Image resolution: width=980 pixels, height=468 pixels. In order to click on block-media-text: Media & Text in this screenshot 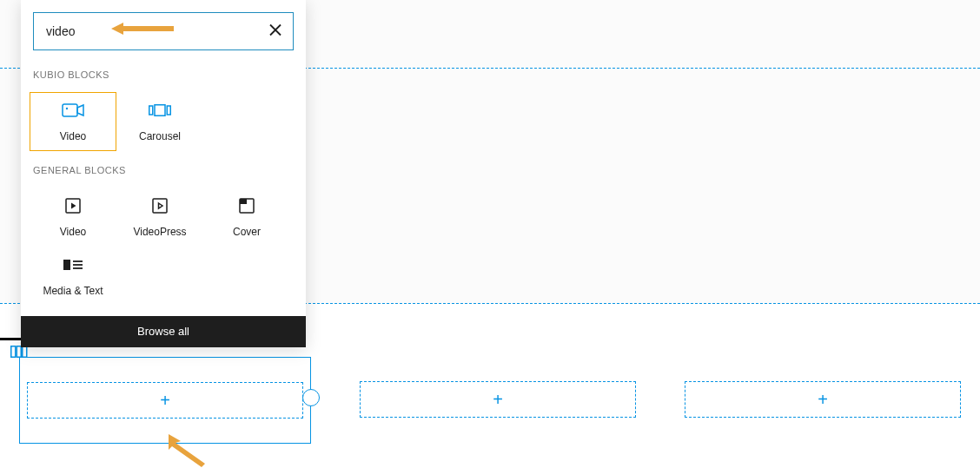, I will do `click(73, 276)`.